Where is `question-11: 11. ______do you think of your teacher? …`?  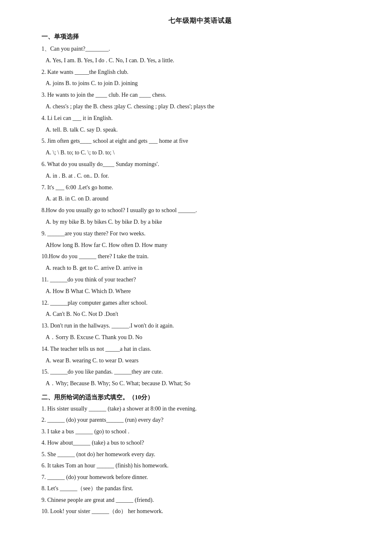 question-11: 11. ______do you think of your teacher? … is located at coordinates (200, 286).